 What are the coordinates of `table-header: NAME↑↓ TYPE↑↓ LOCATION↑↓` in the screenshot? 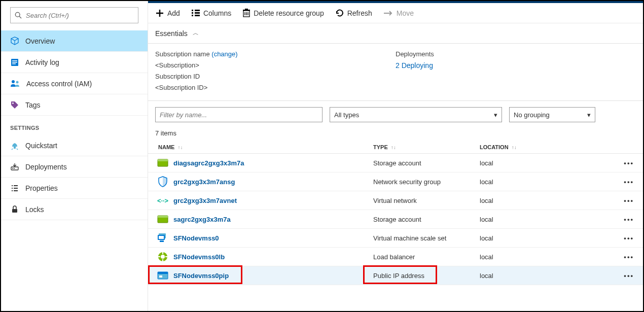 It's located at (396, 147).